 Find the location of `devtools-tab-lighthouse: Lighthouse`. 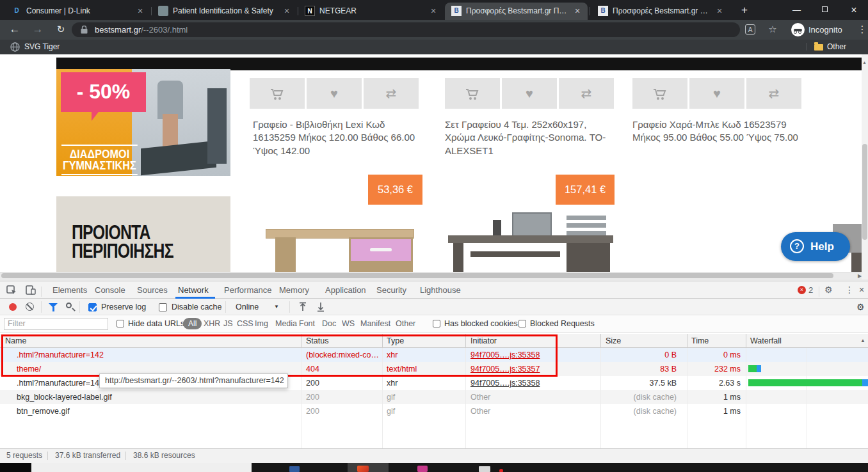

devtools-tab-lighthouse: Lighthouse is located at coordinates (440, 290).